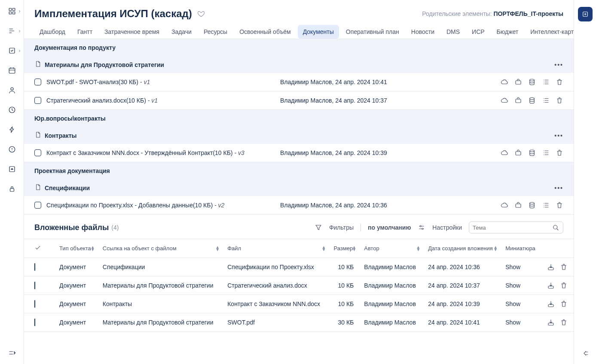  Describe the element at coordinates (275, 286) in the screenshot. I see `cell-file: Стратегический анализ.docx` at that location.